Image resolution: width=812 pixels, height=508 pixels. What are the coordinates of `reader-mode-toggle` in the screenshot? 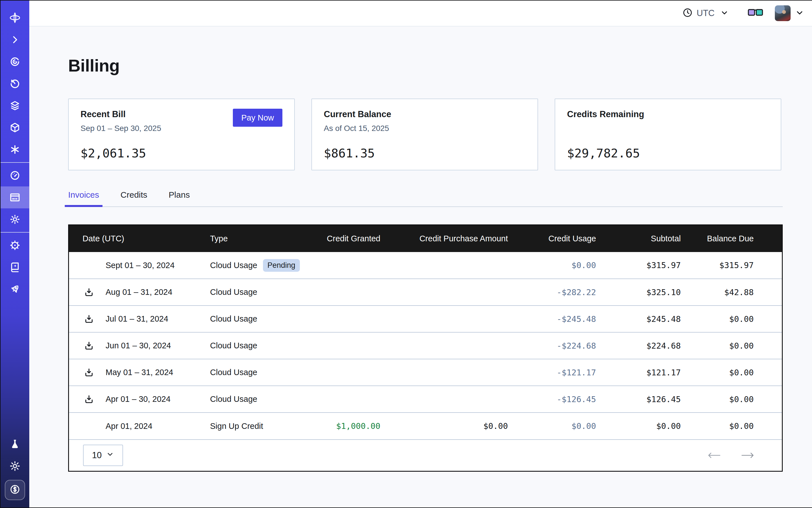 It's located at (755, 13).